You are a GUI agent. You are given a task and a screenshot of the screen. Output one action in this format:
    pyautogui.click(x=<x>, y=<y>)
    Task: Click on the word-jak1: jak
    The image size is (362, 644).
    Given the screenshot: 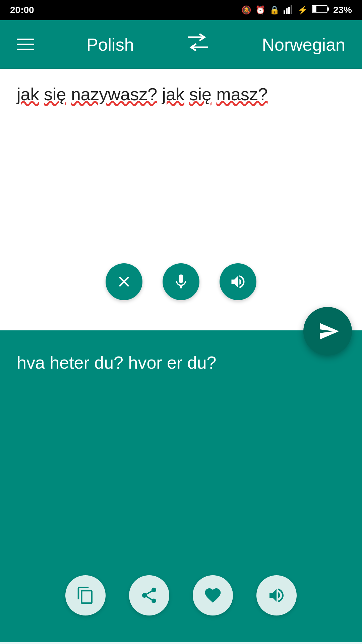 What is the action you would take?
    pyautogui.click(x=28, y=94)
    